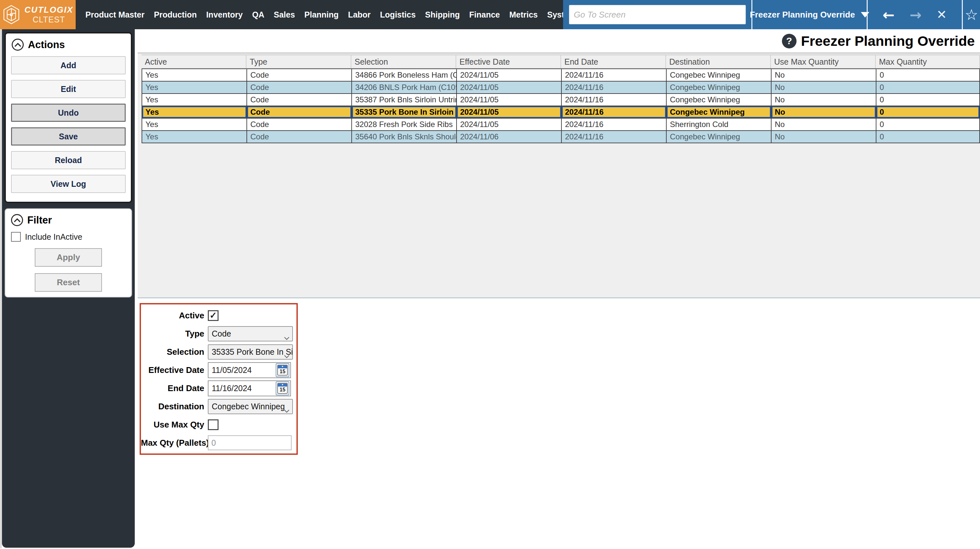 The width and height of the screenshot is (980, 549). Describe the element at coordinates (942, 14) in the screenshot. I see `close-icon: ✕` at that location.